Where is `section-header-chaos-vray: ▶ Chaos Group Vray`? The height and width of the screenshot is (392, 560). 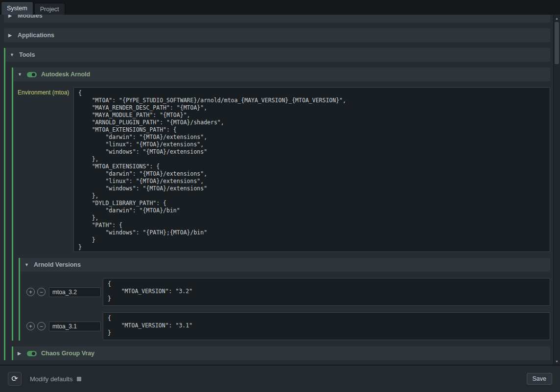
section-header-chaos-vray: ▶ Chaos Group Vray is located at coordinates (282, 353).